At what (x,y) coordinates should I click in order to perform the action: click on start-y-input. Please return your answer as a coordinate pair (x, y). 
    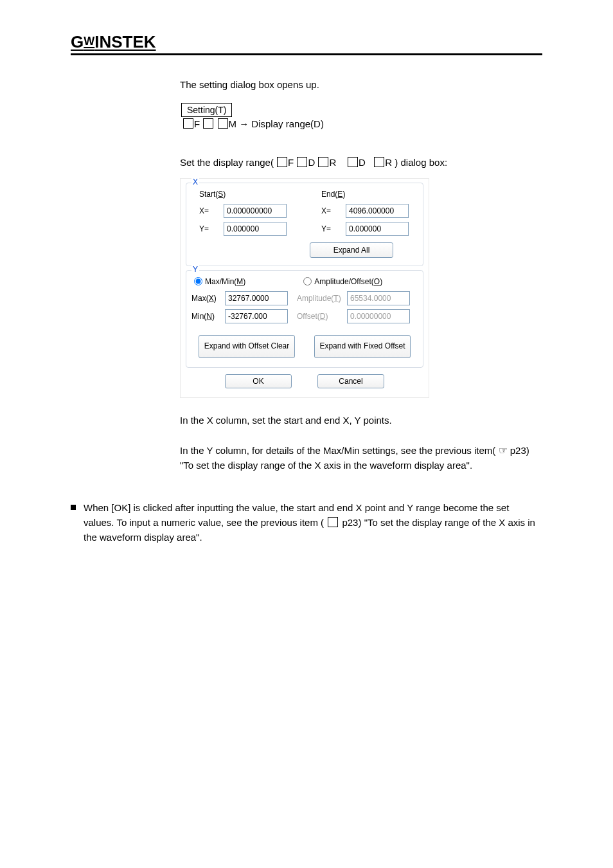
    Looking at the image, I should click on (255, 229).